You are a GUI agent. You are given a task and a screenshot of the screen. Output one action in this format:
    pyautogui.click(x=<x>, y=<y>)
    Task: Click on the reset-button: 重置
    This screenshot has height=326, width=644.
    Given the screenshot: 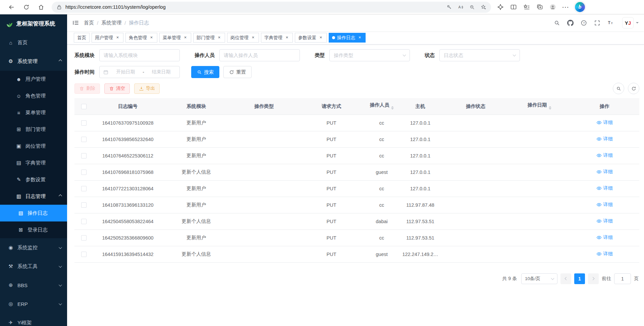 What is the action you would take?
    pyautogui.click(x=237, y=72)
    